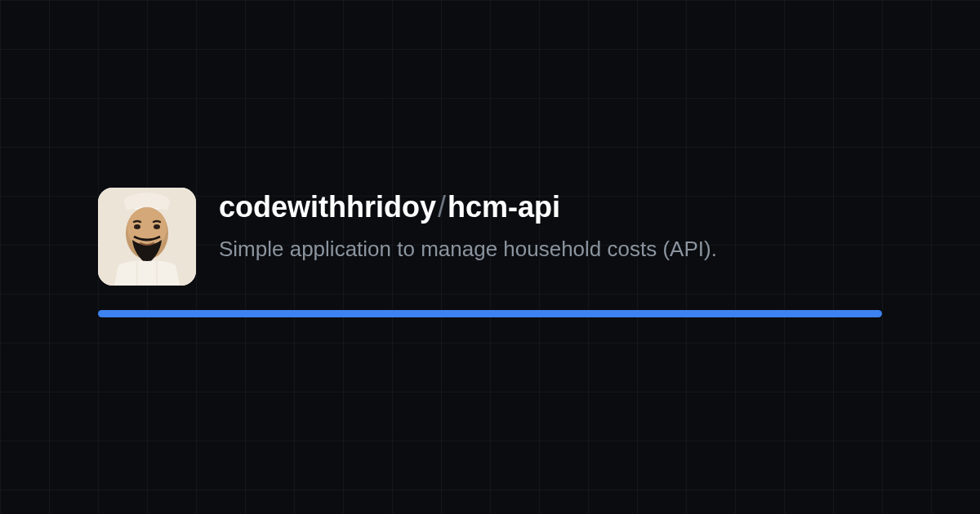 Image resolution: width=980 pixels, height=514 pixels. What do you see at coordinates (504, 207) in the screenshot?
I see `repo-name: hcm-api` at bounding box center [504, 207].